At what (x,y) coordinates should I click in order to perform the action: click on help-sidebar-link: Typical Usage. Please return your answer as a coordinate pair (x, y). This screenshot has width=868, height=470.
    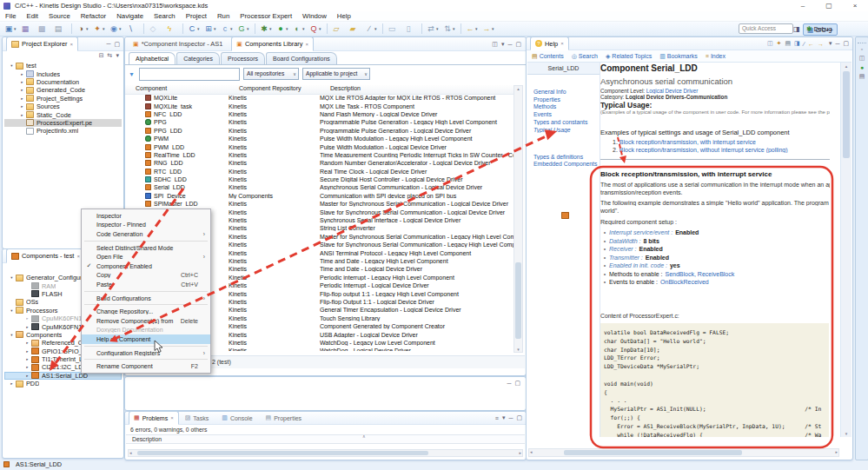
    Looking at the image, I should click on (563, 129).